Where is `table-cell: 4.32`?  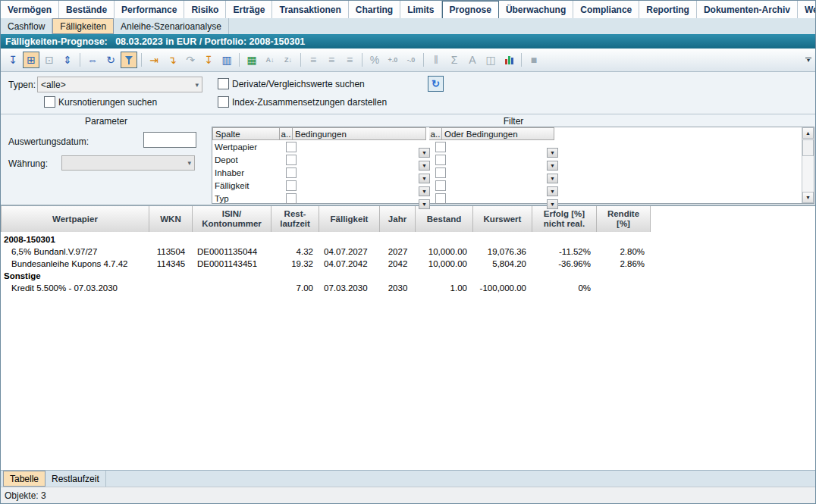
table-cell: 4.32 is located at coordinates (296, 252).